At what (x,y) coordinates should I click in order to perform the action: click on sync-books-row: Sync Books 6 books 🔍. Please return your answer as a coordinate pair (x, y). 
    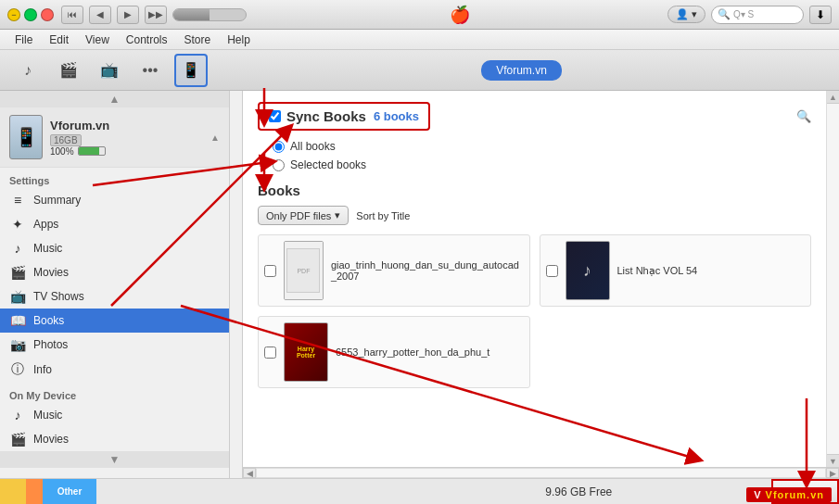
    Looking at the image, I should click on (534, 117).